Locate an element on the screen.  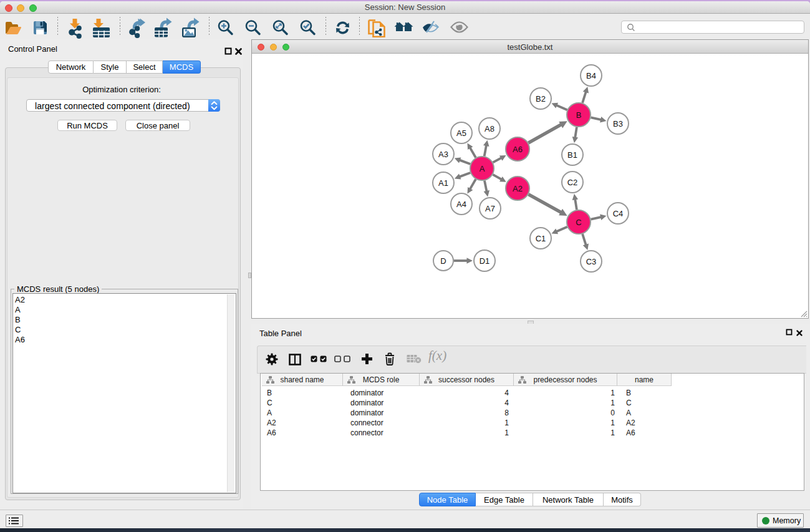
svg-text: A6 is located at coordinates (518, 148).